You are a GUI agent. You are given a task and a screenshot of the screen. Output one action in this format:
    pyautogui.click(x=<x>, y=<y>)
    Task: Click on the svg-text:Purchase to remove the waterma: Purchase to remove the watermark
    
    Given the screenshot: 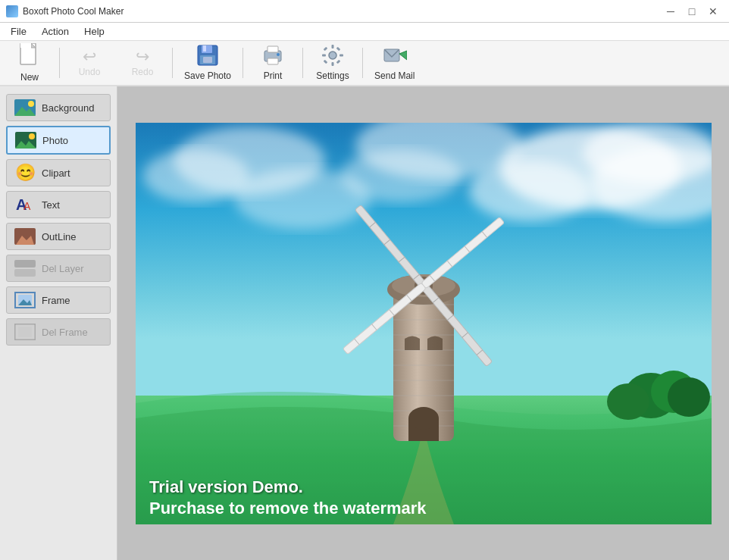 What is the action you would take?
    pyautogui.click(x=288, y=508)
    